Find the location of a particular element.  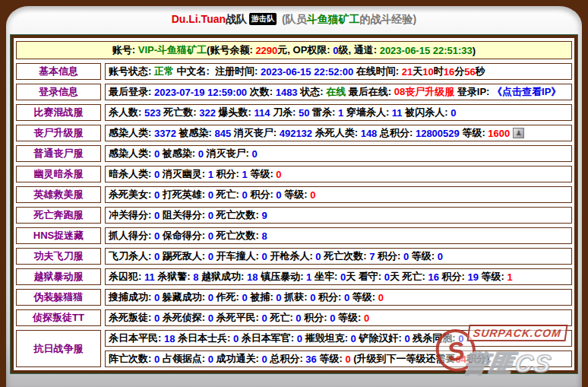

text-segment: 刀杀: is located at coordinates (284, 113).